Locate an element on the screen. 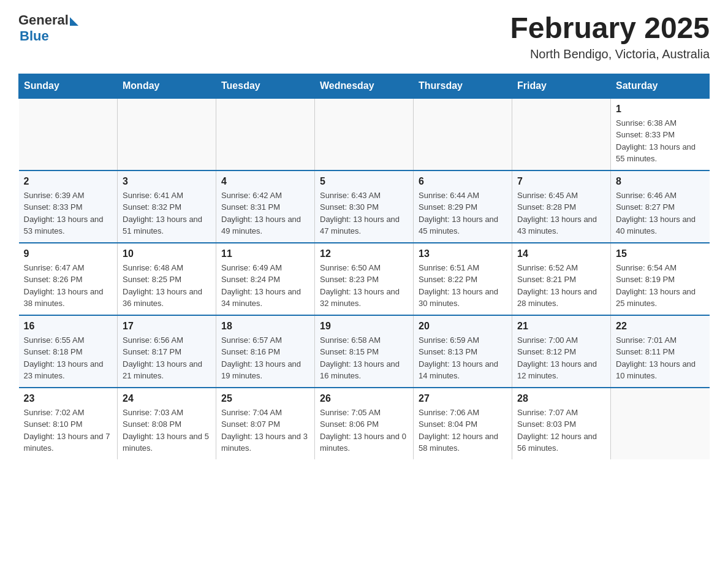 The width and height of the screenshot is (728, 563). day-info: Sunrise: 6:41 AM Sunset: 8:32 PM Dayligh… is located at coordinates (167, 213).